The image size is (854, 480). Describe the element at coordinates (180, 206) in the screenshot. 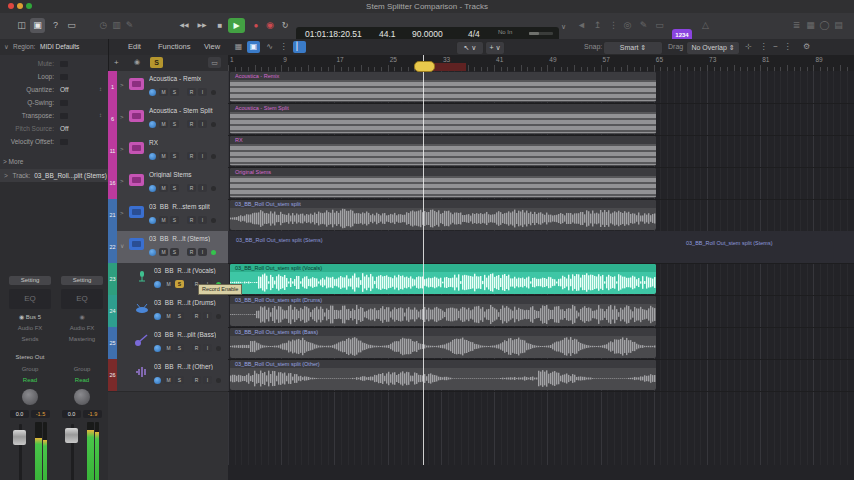

I see `track-name: 03_BB_R...stem split` at that location.